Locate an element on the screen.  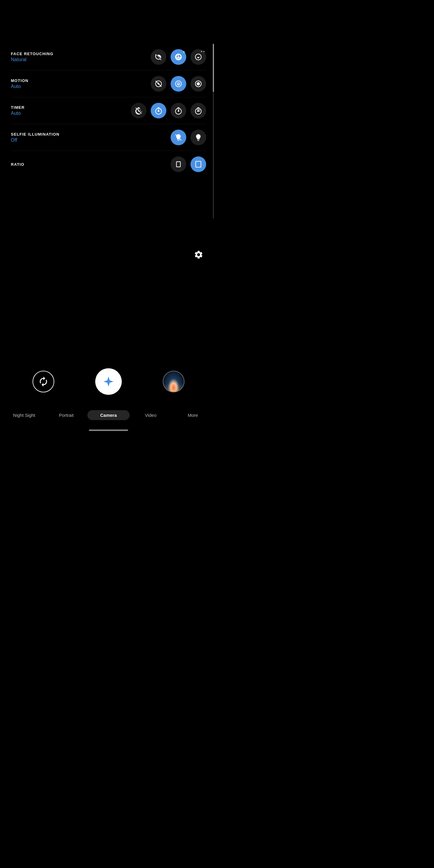
tab-more: More is located at coordinates (193, 415).